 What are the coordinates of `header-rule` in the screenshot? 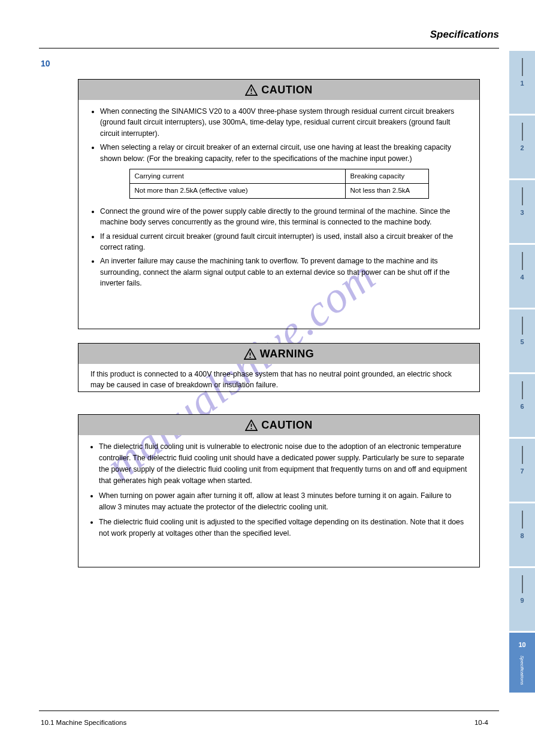 It's located at (269, 48).